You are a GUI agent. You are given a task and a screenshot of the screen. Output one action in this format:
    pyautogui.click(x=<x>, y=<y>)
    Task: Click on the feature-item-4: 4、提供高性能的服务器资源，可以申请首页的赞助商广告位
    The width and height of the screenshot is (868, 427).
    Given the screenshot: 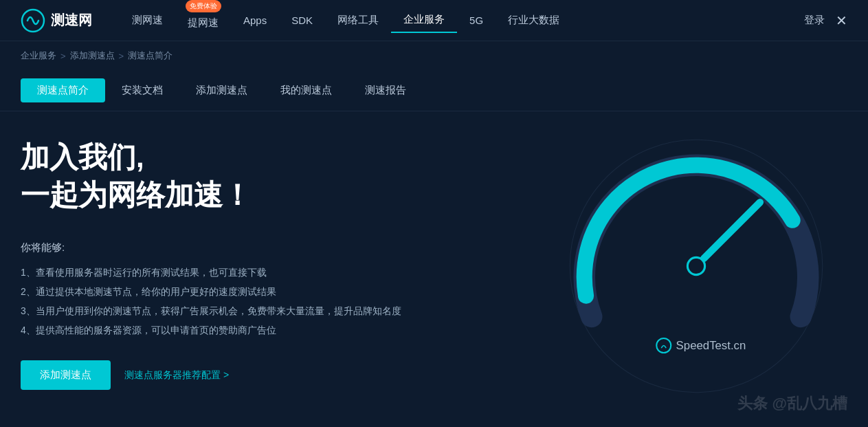 What is the action you would take?
    pyautogui.click(x=244, y=330)
    